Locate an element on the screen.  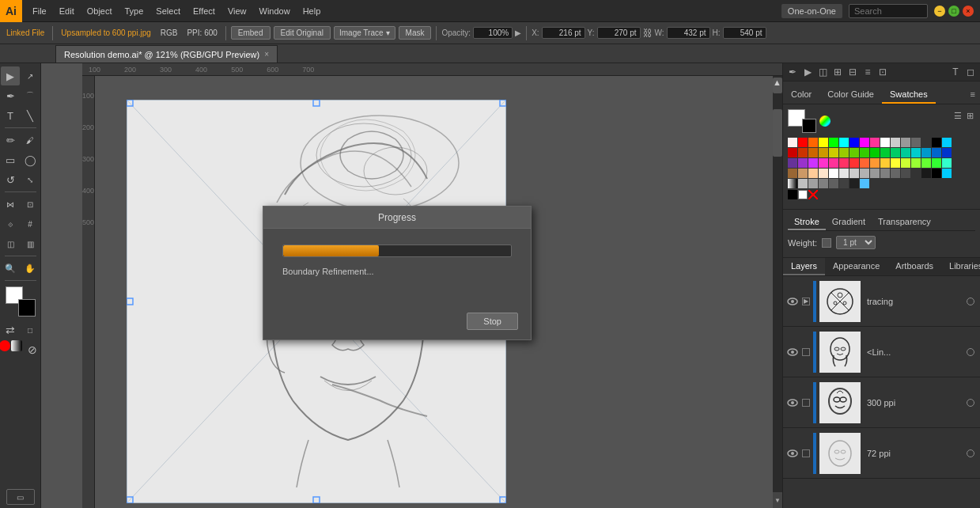
color-wheel is located at coordinates (825, 121).